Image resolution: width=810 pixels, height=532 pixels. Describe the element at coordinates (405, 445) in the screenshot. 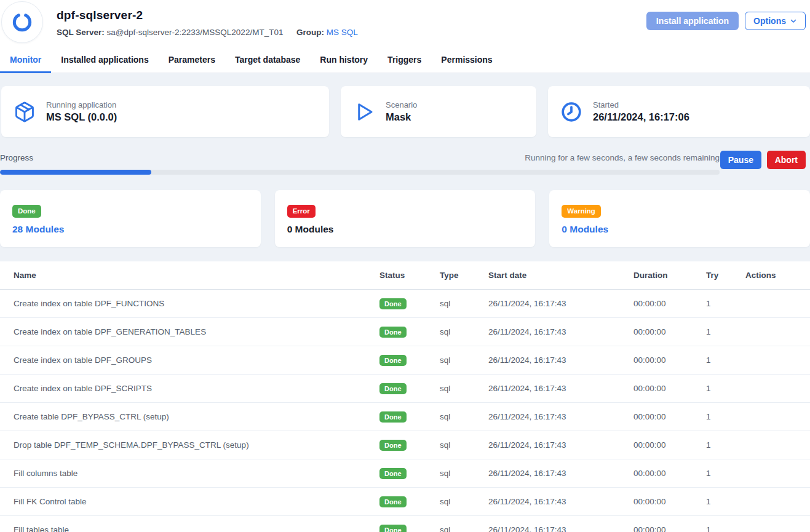

I see `table-row: Drop table DPF_TEMP_SCHEMA.DPF_BYPASS_CT…` at that location.